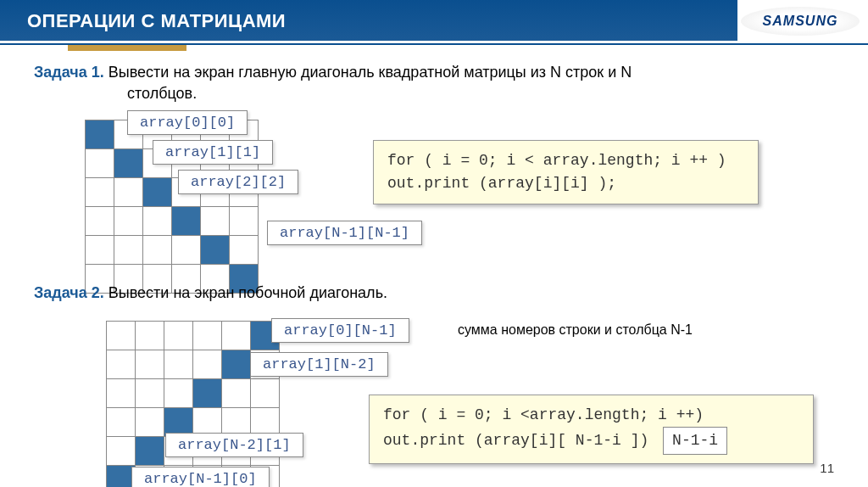  I want to click on matrix2-wrap, so click(180, 400).